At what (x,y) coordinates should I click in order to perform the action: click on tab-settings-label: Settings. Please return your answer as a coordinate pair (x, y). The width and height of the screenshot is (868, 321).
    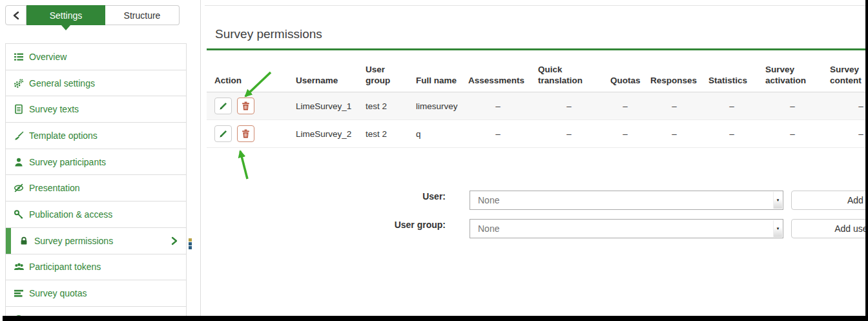
    Looking at the image, I should click on (66, 16).